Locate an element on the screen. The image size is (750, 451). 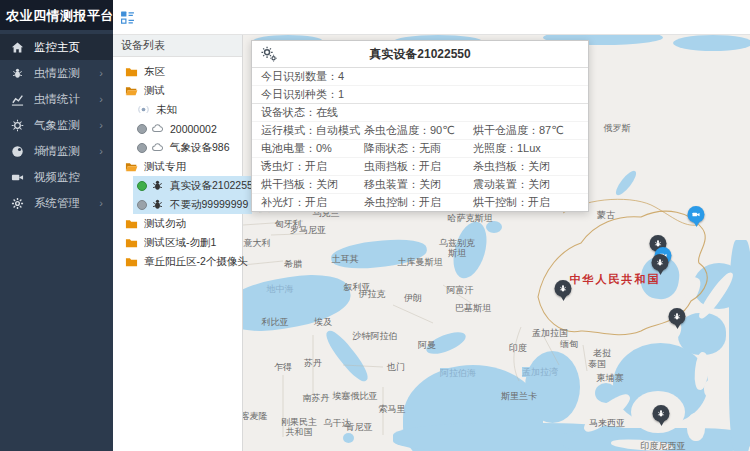
map-place-label: 埃塞俄比亚 is located at coordinates (356, 396).